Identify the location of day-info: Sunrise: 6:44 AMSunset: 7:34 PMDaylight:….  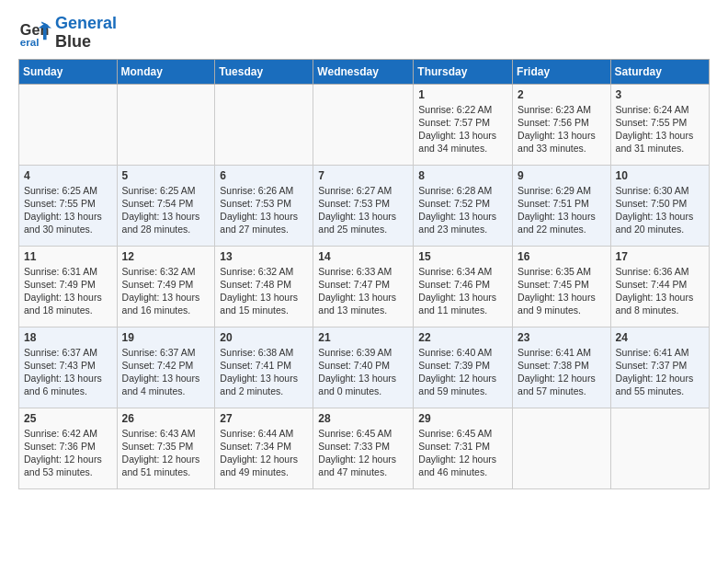
(264, 453).